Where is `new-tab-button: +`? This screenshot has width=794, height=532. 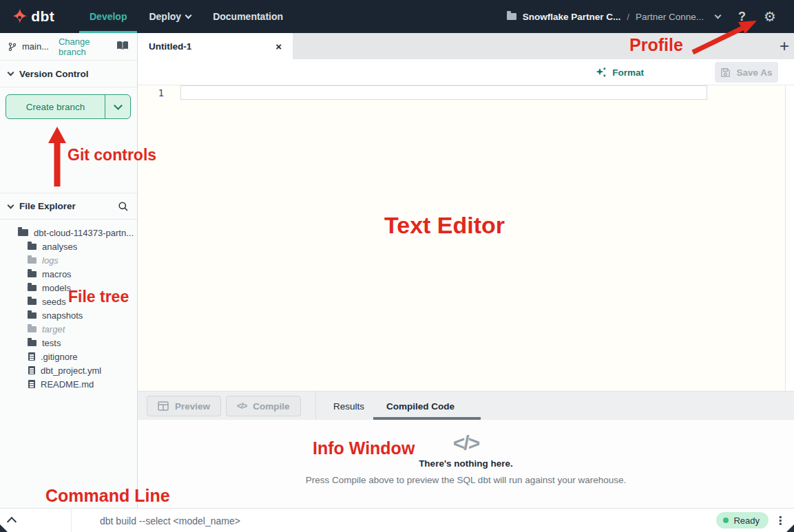
new-tab-button: + is located at coordinates (784, 46).